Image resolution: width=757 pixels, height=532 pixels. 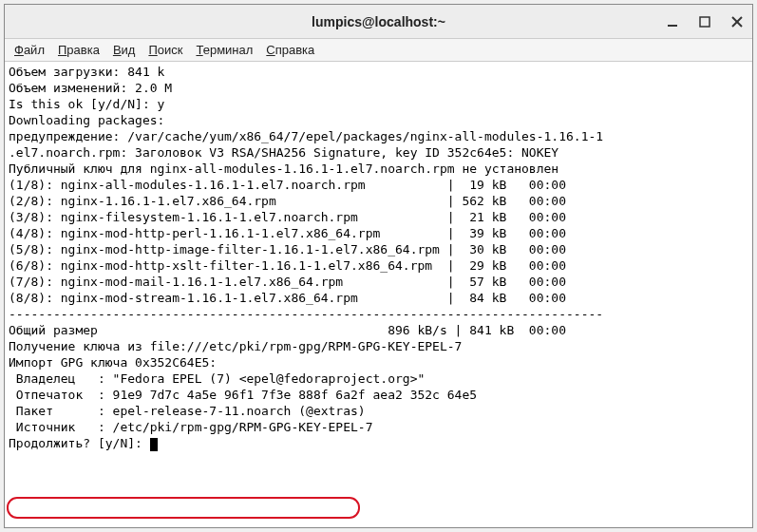 I want to click on window-title: lumpics@localhost:~, so click(x=378, y=22).